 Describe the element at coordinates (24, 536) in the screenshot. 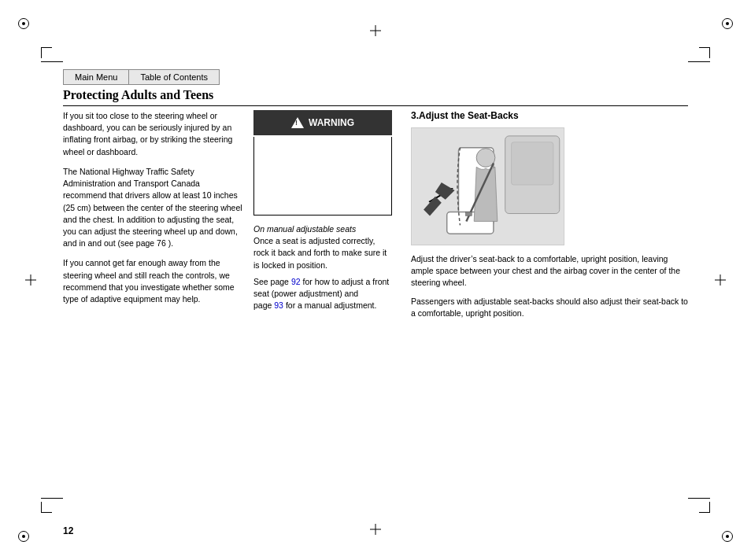

I see `registration-mark-bl` at that location.